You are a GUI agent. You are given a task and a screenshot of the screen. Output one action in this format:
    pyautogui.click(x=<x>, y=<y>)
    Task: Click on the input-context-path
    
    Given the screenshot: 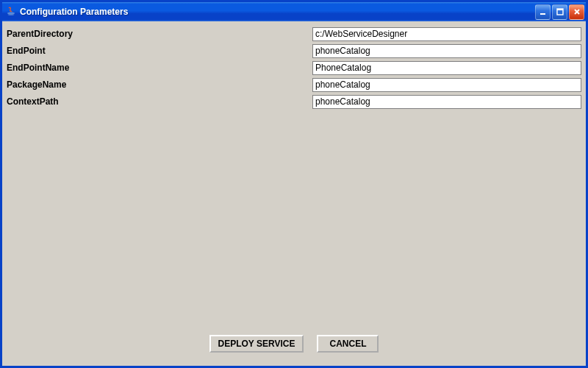 What is the action you would take?
    pyautogui.click(x=447, y=102)
    